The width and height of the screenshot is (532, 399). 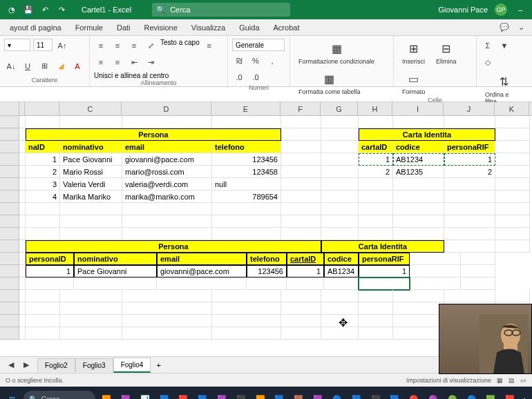 What do you see at coordinates (43, 197) in the screenshot?
I see `cell: 4` at bounding box center [43, 197].